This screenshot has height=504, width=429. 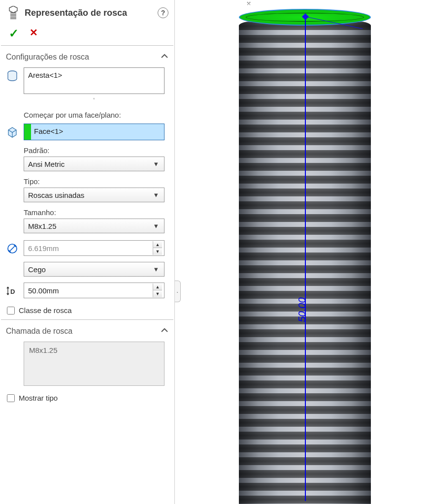 What do you see at coordinates (45, 310) in the screenshot?
I see `thread-class-label: Classe de rosca` at bounding box center [45, 310].